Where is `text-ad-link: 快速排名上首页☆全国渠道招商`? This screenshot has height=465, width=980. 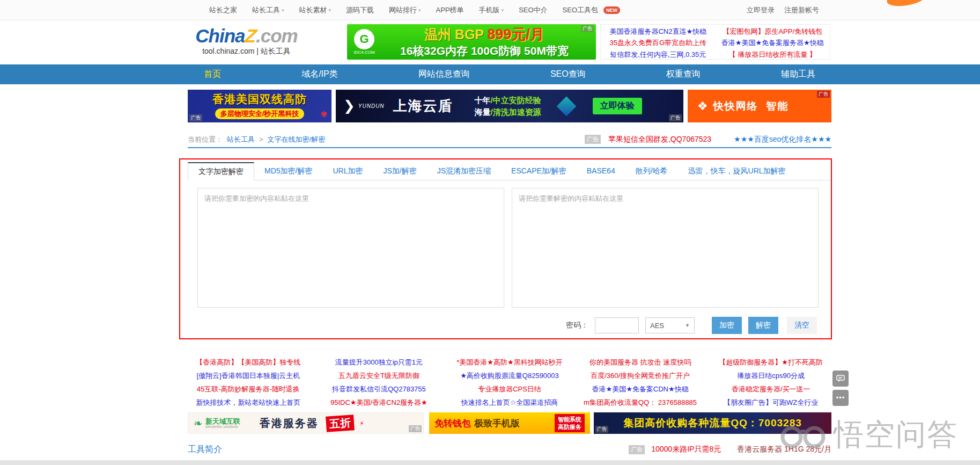
text-ad-link: 快速排名上首页☆全国渠道招商 is located at coordinates (510, 403).